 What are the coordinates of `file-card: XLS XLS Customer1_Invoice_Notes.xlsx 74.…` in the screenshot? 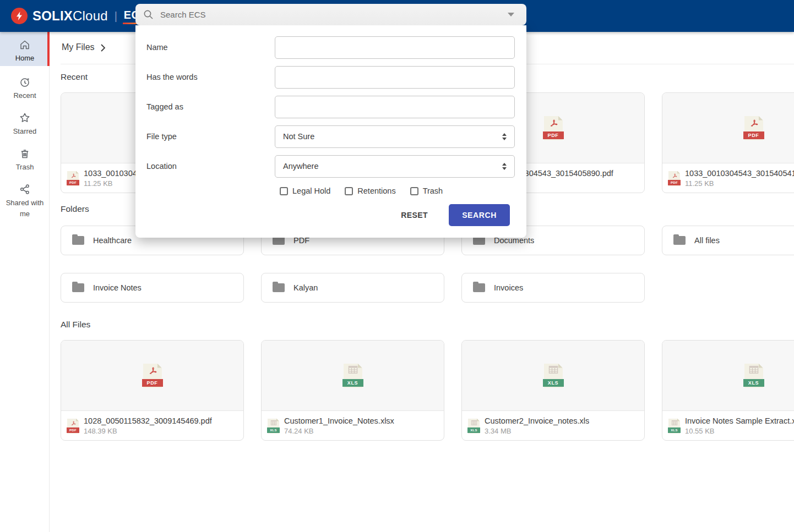 It's located at (352, 391).